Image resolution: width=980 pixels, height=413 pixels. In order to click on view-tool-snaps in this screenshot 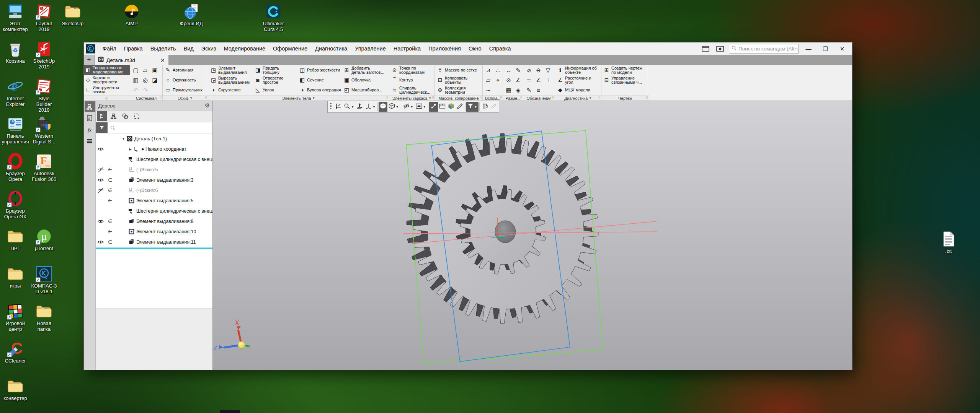, I will do `click(433, 107)`.